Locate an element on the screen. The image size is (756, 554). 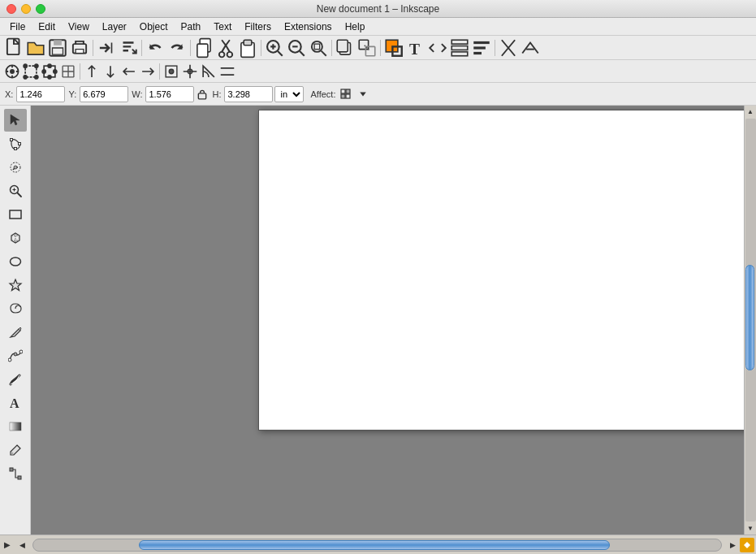
open-button is located at coordinates (36, 48).